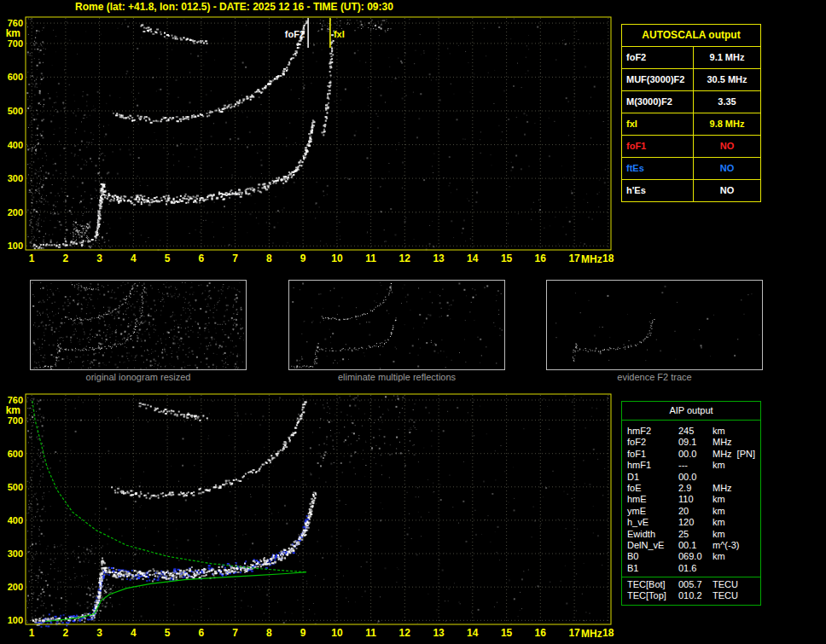  Describe the element at coordinates (691, 466) in the screenshot. I see `aip-row-hmf1: hmF1---km` at that location.